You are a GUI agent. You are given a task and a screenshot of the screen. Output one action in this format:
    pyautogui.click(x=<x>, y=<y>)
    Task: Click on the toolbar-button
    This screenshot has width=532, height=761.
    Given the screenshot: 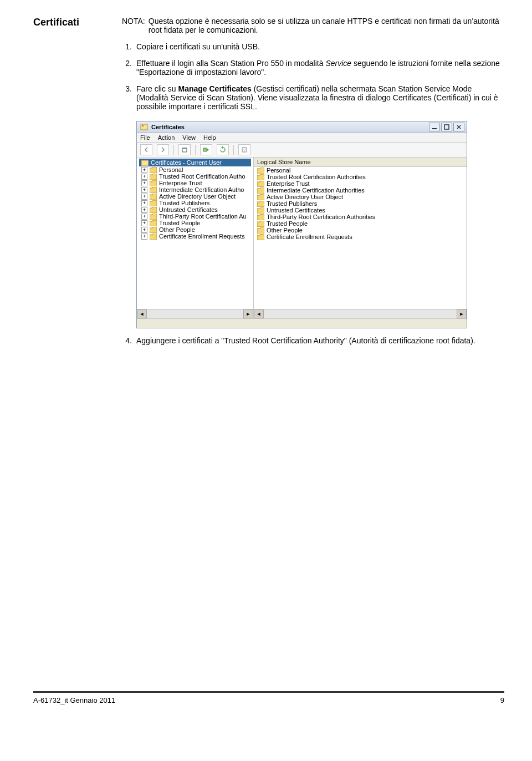 What is the action you would take?
    pyautogui.click(x=185, y=150)
    